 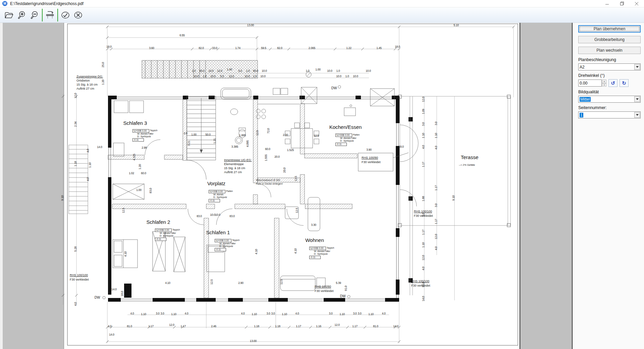 What do you see at coordinates (371, 160) in the screenshot?
I see `steel-post-label: RHS 100/80F30 verkleidet` at bounding box center [371, 160].